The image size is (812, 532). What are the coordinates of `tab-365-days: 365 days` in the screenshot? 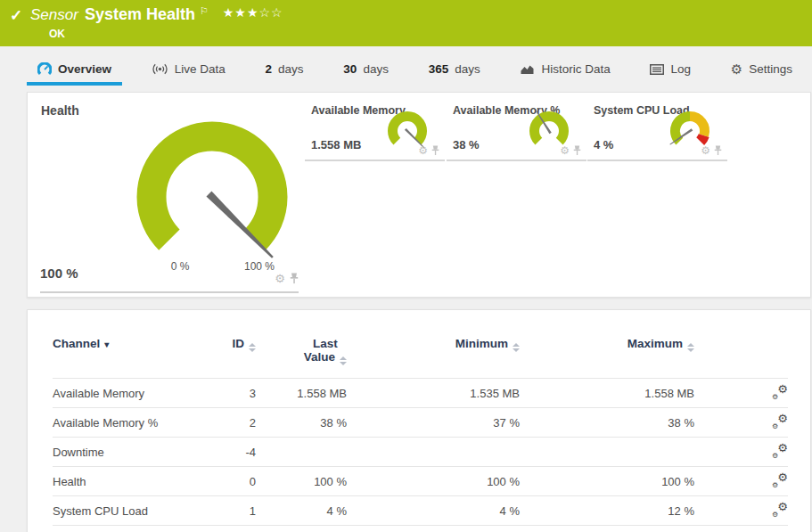 It's located at (455, 70).